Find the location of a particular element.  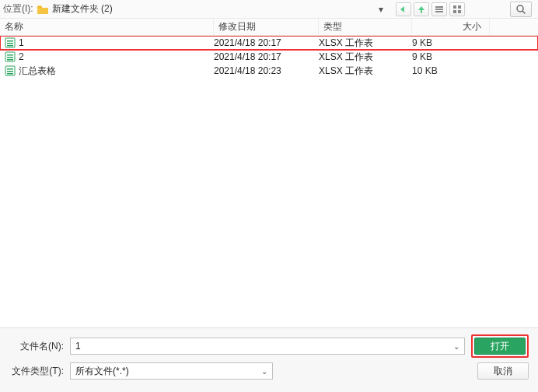

location-label: 位置(I): is located at coordinates (19, 9).